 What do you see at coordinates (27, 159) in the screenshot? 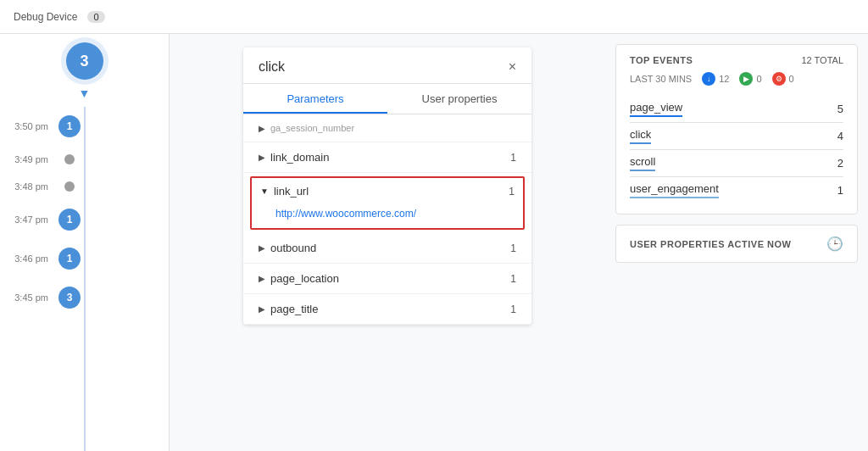
I see `timeline-time: 3:49 pm` at bounding box center [27, 159].